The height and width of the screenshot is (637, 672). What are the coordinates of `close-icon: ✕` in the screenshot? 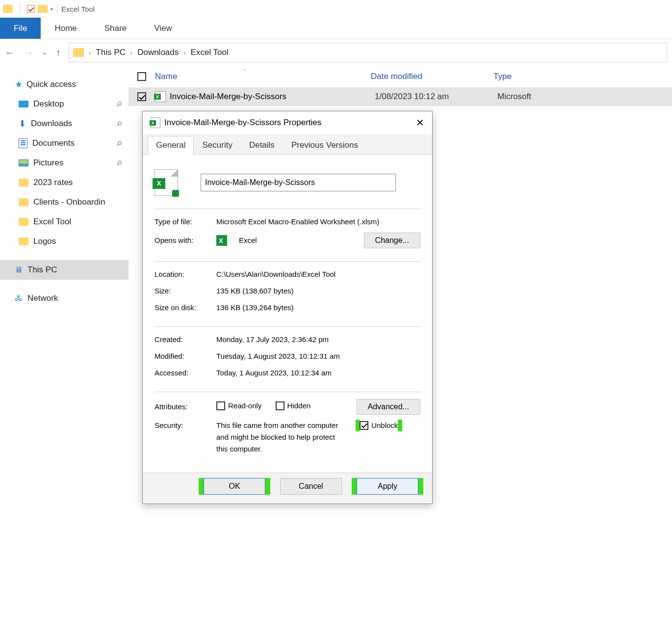 It's located at (420, 123).